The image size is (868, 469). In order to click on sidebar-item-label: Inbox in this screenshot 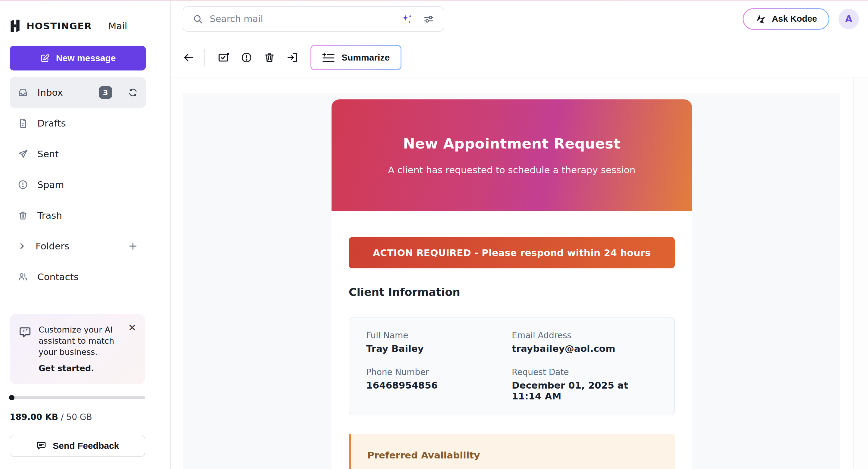, I will do `click(50, 93)`.